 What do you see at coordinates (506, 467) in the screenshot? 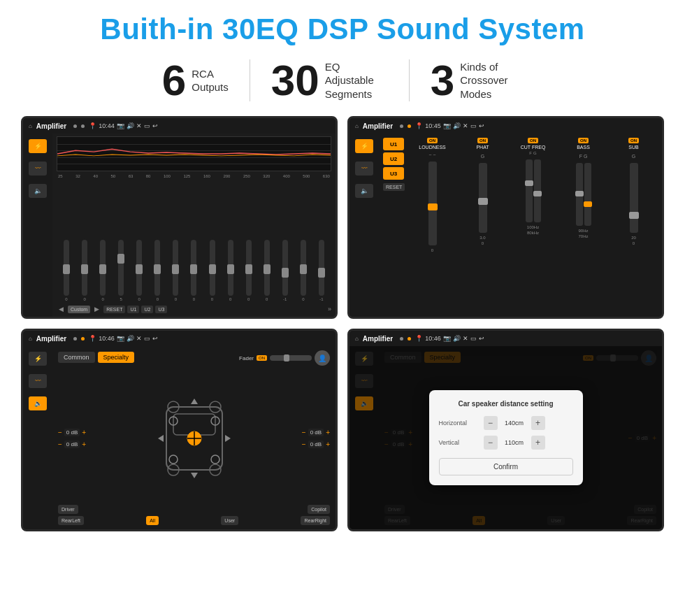
I see `confirm-button: Confirm` at bounding box center [506, 467].